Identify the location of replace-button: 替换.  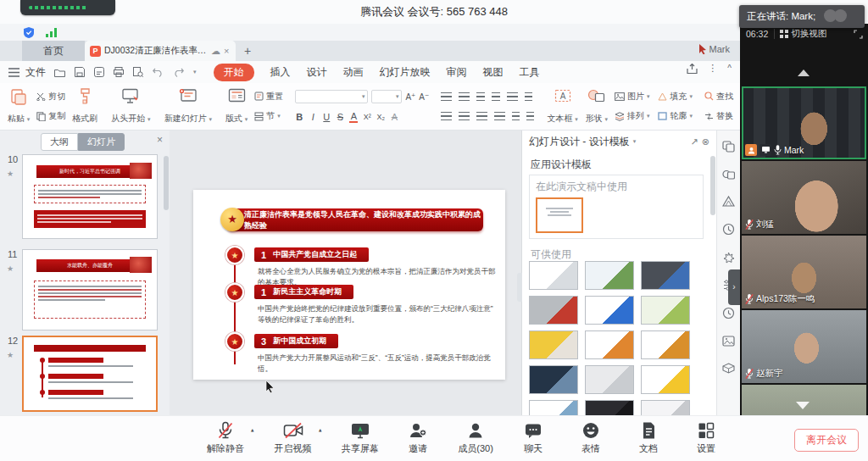
(719, 116).